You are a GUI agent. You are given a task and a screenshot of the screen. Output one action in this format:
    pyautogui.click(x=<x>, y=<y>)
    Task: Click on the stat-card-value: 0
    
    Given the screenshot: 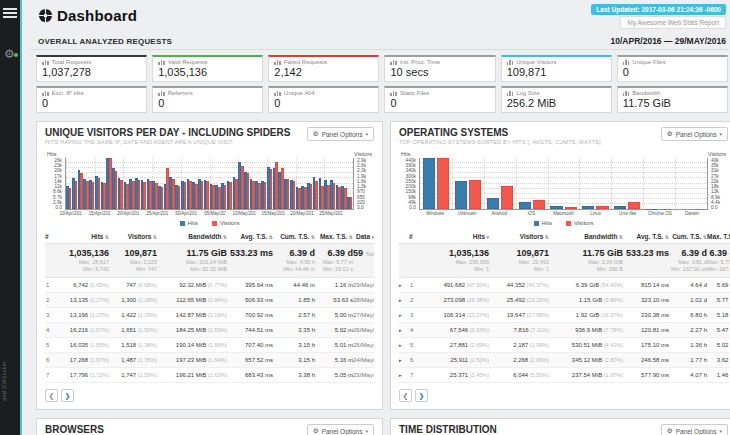 What is the action you would take?
    pyautogui.click(x=92, y=103)
    